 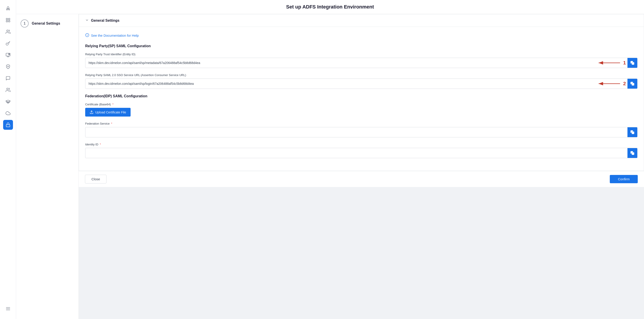 What do you see at coordinates (632, 153) in the screenshot?
I see `identity-id-copy-button` at bounding box center [632, 153].